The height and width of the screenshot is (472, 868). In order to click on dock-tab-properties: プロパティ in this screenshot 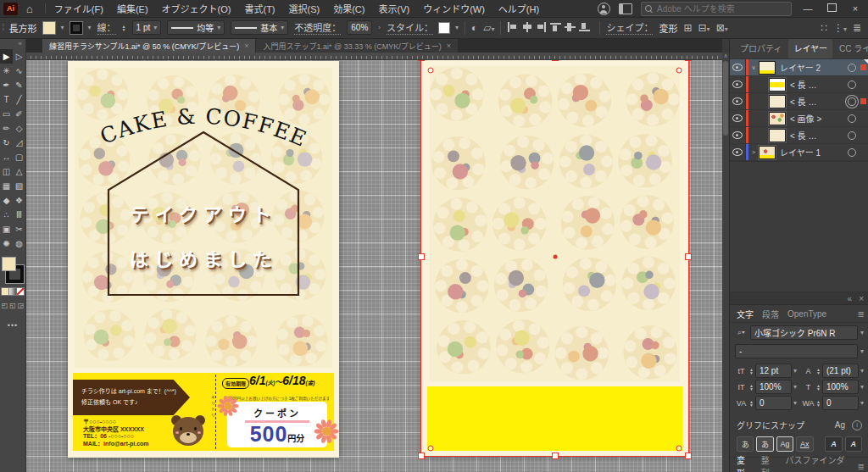, I will do `click(761, 48)`.